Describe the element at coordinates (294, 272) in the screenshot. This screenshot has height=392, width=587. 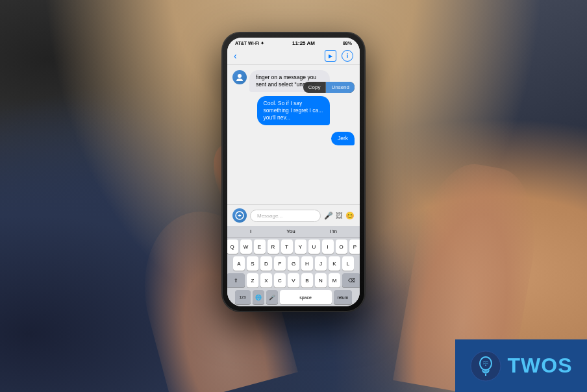
I see `keyboard-rows: Q W E R T Y U I O P A` at that location.